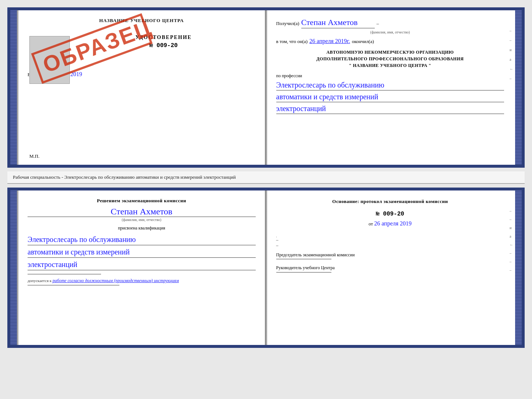 Image resolution: width=532 pixels, height=399 pixels. Describe the element at coordinates (511, 69) in the screenshot. I see `edge-arrow: ←` at that location.